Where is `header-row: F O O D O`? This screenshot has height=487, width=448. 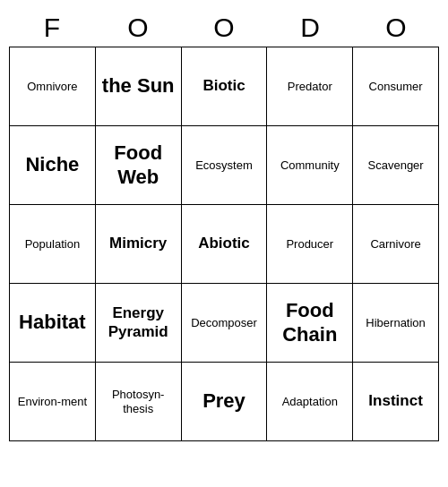 header-row: F O O D O is located at coordinates (224, 28).